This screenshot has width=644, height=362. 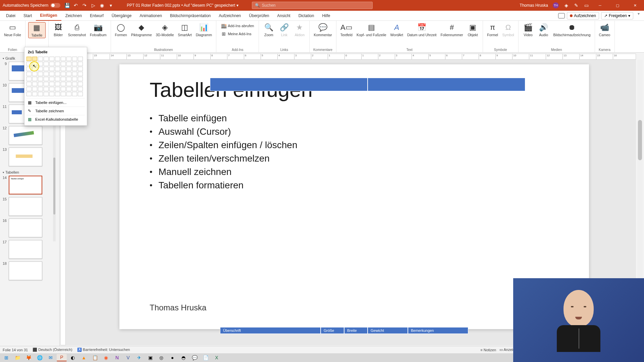 I want to click on slide-thumb-14: 14Tabellen einfügen, so click(x=30, y=185).